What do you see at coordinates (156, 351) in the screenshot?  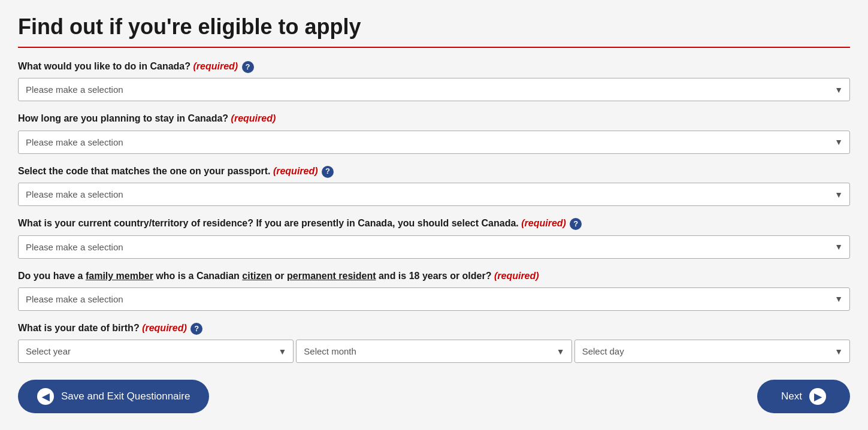 I see `year-wrapper: Select year ▼` at bounding box center [156, 351].